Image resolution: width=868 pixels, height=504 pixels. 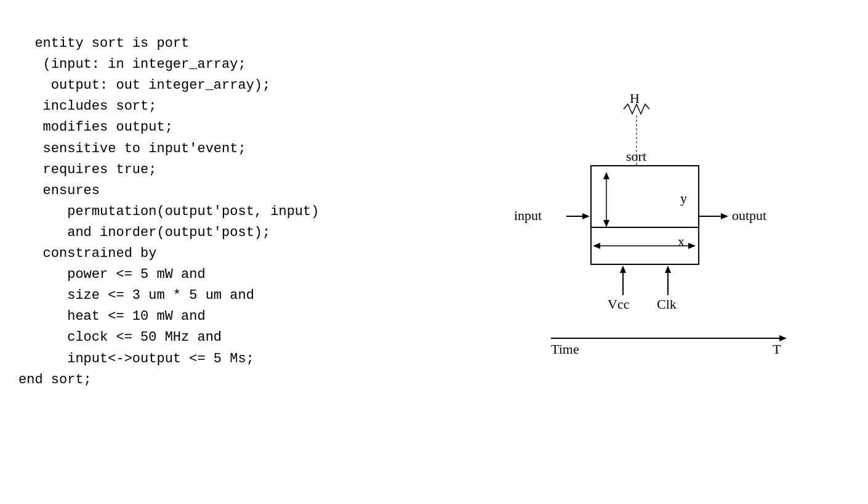 What do you see at coordinates (725, 216) in the screenshot?
I see `output-arrowhead` at bounding box center [725, 216].